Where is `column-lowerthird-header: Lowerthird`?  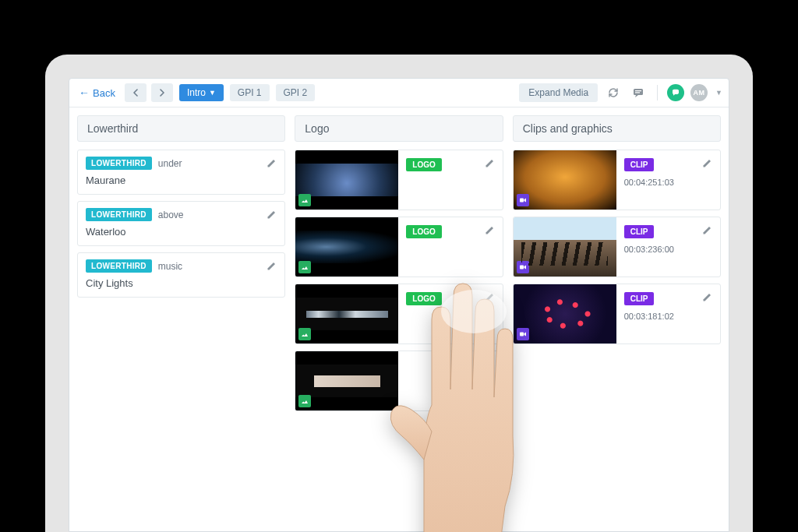 column-lowerthird-header: Lowerthird is located at coordinates (181, 129).